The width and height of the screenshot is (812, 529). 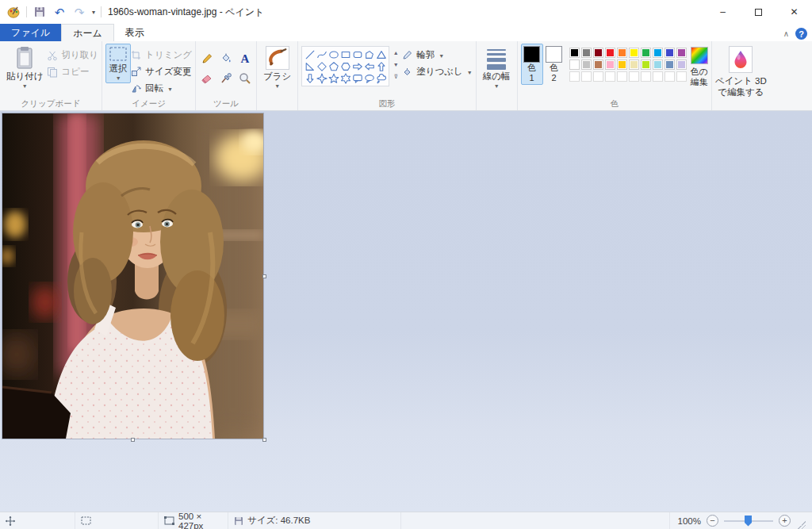 What do you see at coordinates (723, 12) in the screenshot?
I see `minimize-button: –` at bounding box center [723, 12].